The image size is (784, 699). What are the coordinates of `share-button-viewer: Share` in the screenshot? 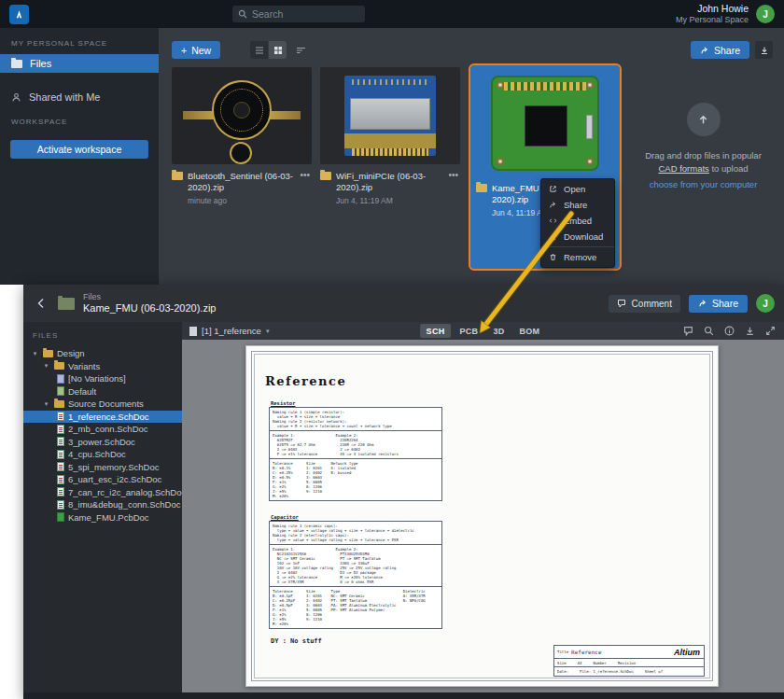 It's located at (719, 304).